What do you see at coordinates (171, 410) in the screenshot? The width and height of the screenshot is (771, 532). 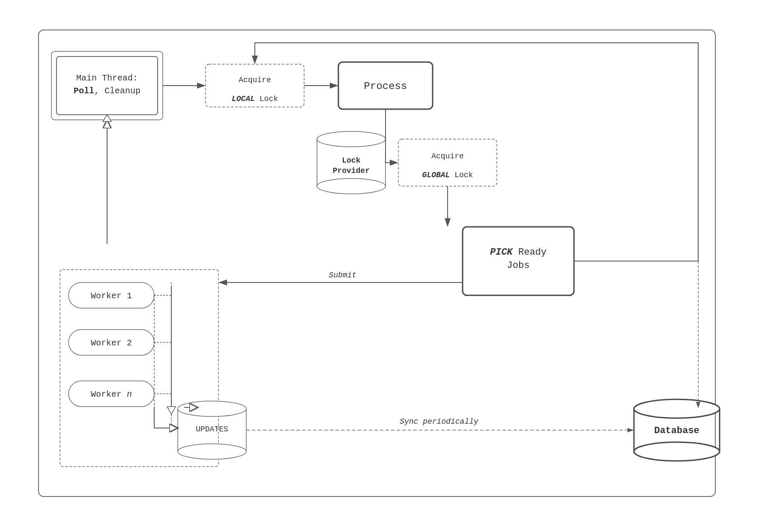 I see `arrow-down-open-workers` at bounding box center [171, 410].